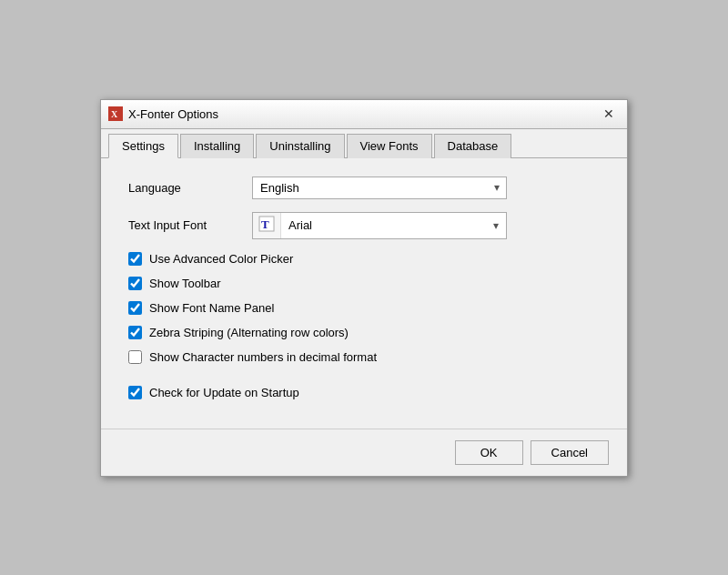  What do you see at coordinates (609, 114) in the screenshot?
I see `close-button: ✕` at bounding box center [609, 114].